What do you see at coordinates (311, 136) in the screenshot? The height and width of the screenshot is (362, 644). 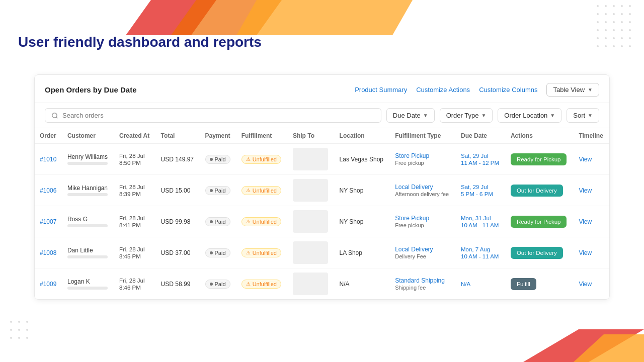 I see `col-ship-to: Ship To` at bounding box center [311, 136].